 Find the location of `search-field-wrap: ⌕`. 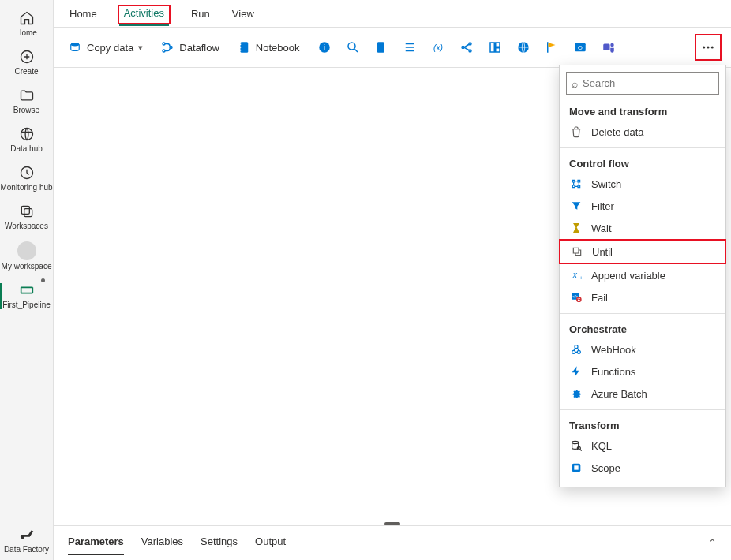

search-field-wrap: ⌕ is located at coordinates (643, 84).